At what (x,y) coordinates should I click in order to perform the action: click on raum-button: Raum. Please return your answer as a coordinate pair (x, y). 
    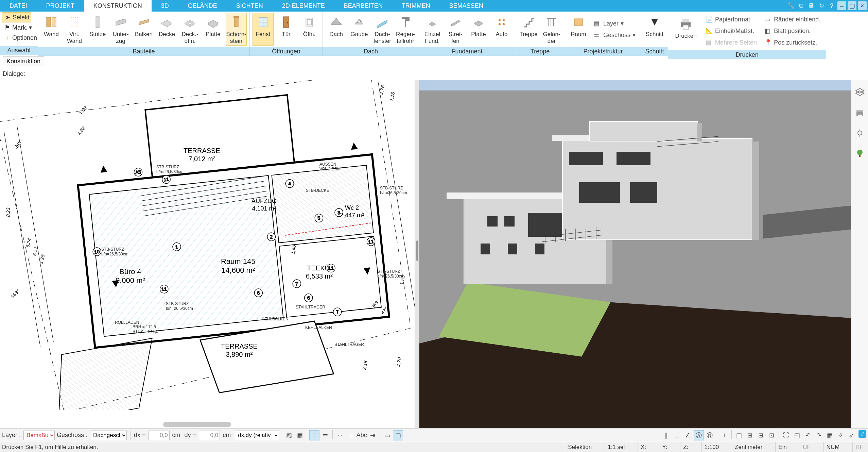
    Looking at the image, I should click on (578, 29).